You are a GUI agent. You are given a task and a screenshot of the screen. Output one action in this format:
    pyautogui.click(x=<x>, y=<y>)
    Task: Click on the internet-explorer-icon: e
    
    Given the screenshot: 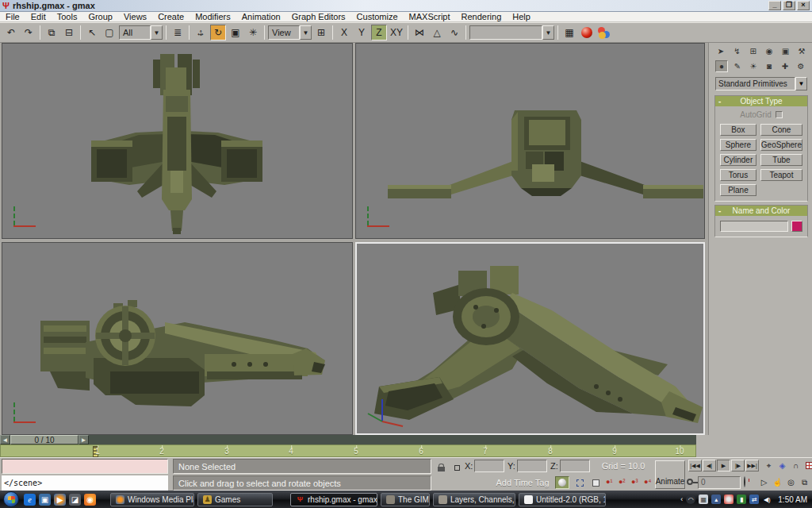 What is the action you would take?
    pyautogui.click(x=30, y=500)
    